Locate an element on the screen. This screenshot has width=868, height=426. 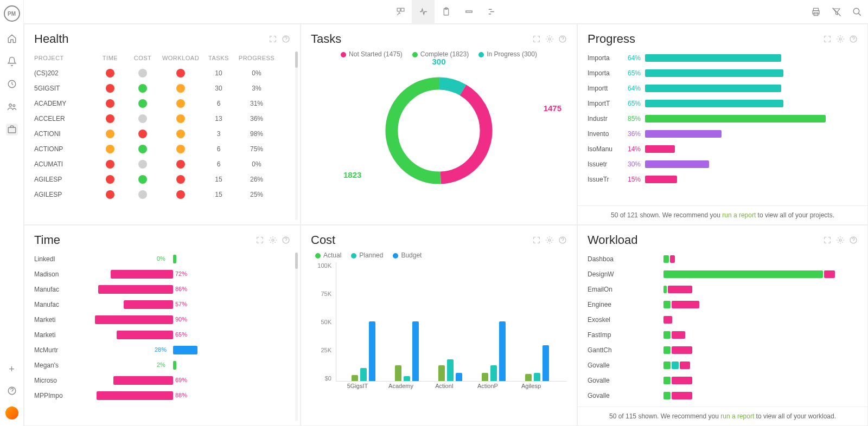
wl-seg is located at coordinates (682, 350).